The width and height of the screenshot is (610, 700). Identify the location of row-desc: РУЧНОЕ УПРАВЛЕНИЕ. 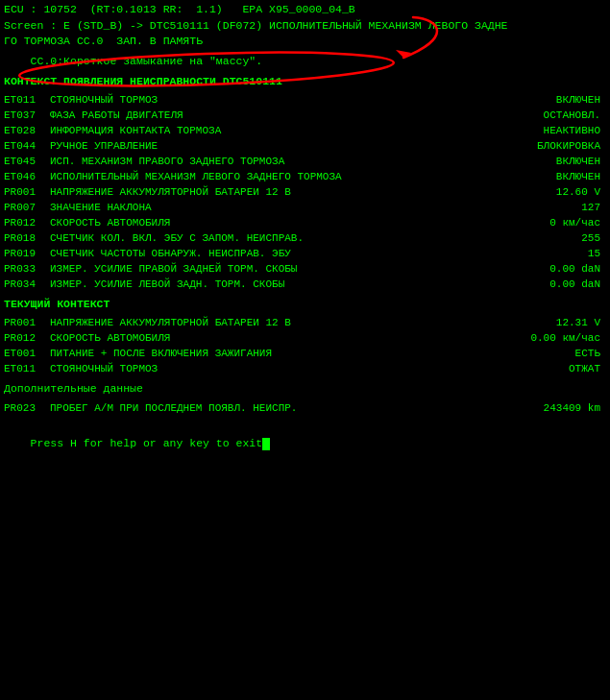
(275, 147).